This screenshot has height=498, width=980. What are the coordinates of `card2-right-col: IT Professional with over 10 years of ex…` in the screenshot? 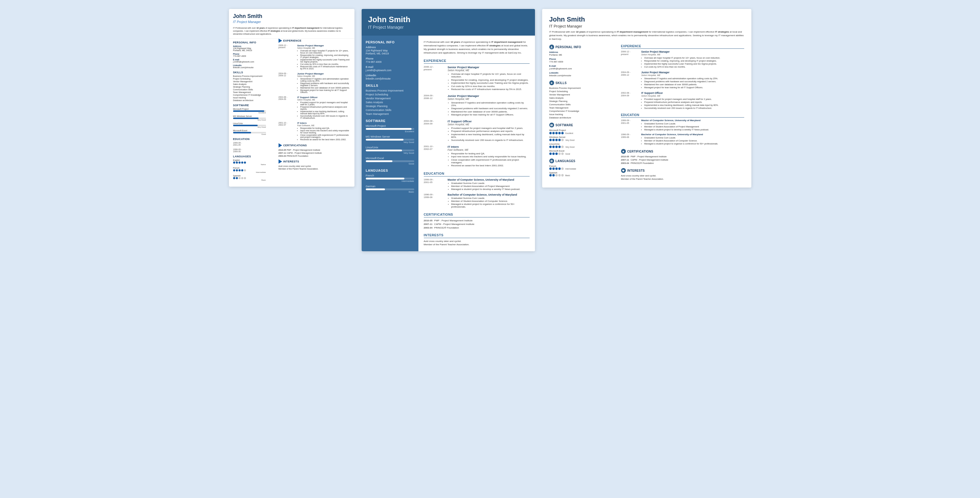 It's located at (477, 143).